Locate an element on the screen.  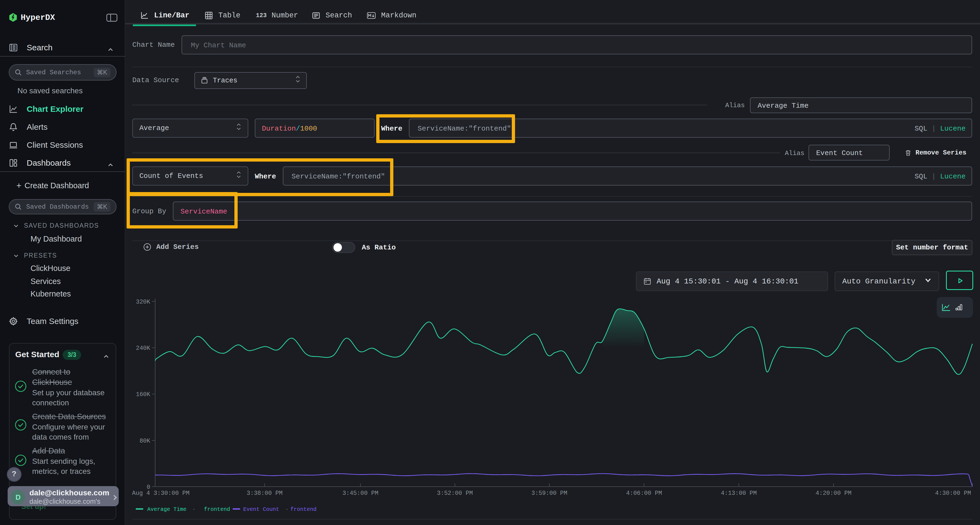
svg-text: 4:06:00 PM is located at coordinates (644, 493).